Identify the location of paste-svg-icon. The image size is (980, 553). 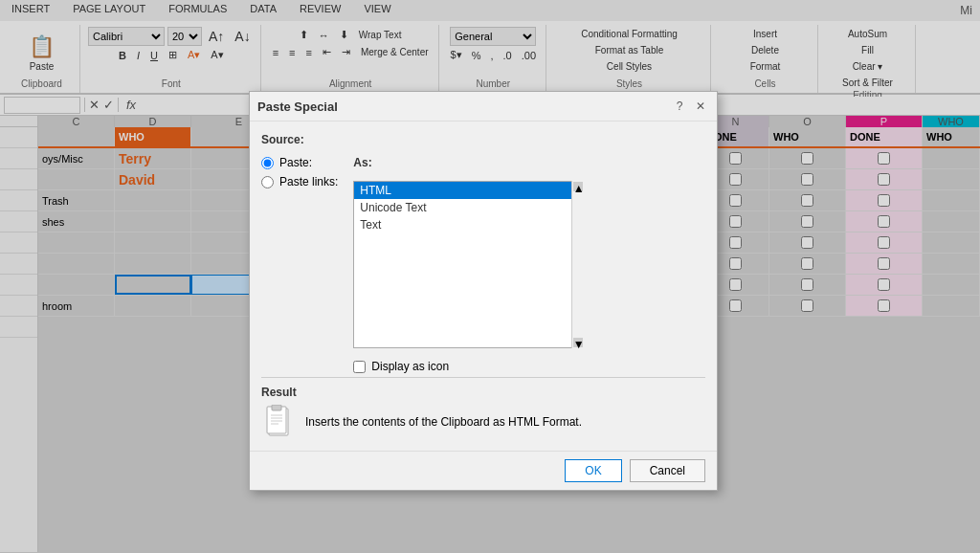
(278, 422).